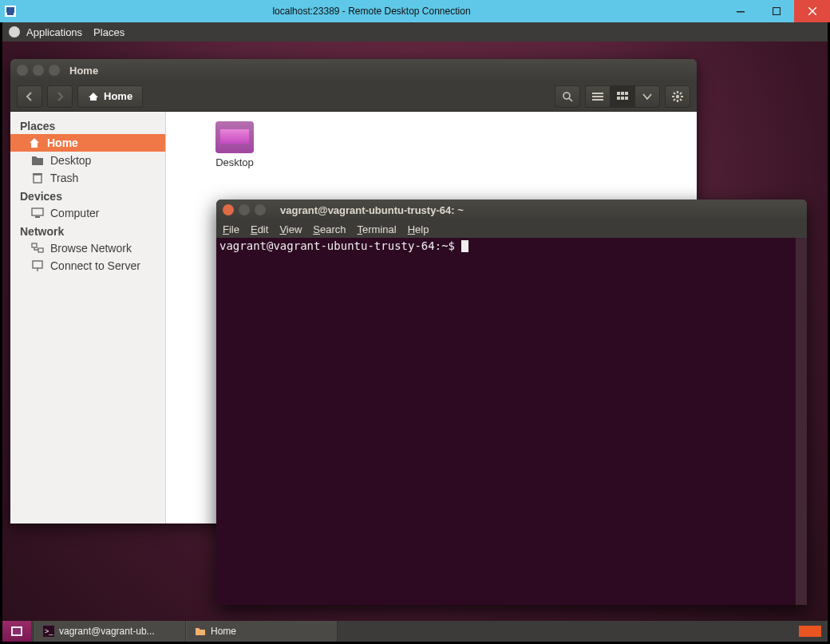  Describe the element at coordinates (415, 32) in the screenshot. I see `gnome-top-panel: Applications Places` at that location.